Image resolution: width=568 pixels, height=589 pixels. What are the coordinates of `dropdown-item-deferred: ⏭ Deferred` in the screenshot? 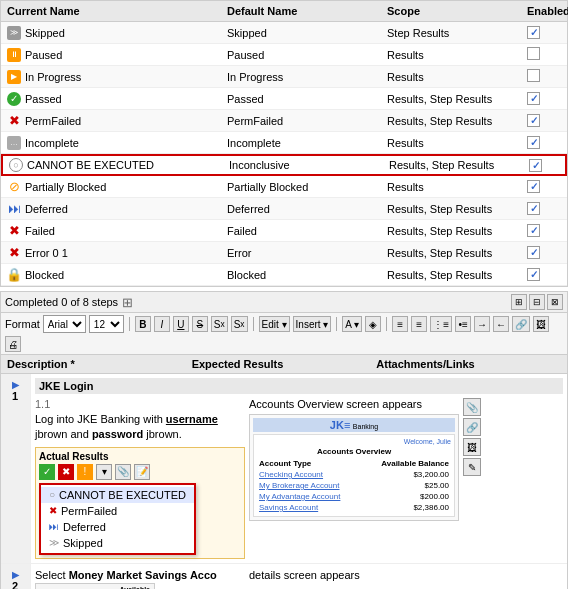 It's located at (118, 527).